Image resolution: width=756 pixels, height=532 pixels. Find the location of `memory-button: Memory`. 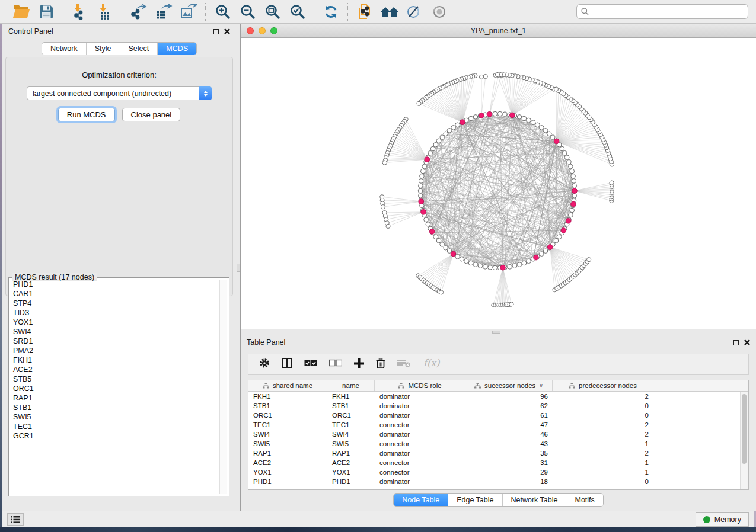

memory-button: Memory is located at coordinates (722, 520).